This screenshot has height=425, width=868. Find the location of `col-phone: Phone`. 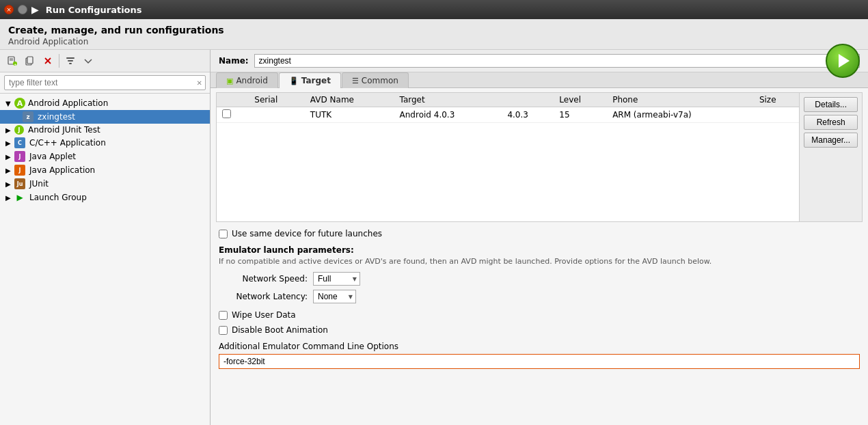

col-phone: Phone is located at coordinates (681, 100).